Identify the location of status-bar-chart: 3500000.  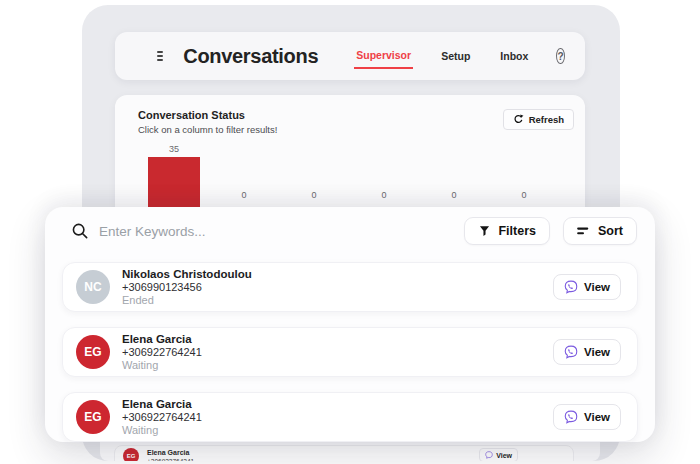
(349, 178).